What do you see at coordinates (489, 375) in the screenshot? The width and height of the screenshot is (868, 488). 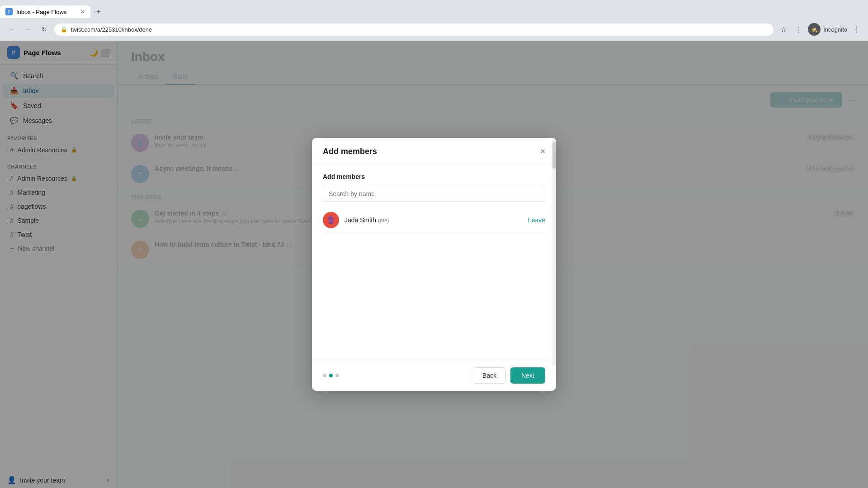 I see `back-button: Back` at bounding box center [489, 375].